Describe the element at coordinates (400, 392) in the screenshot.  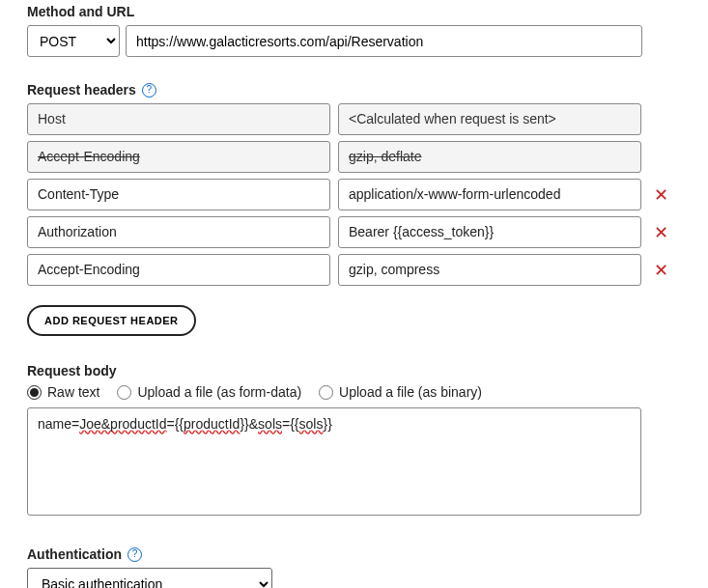
I see `radio-upload-binary: Upload a file (as binary)` at that location.